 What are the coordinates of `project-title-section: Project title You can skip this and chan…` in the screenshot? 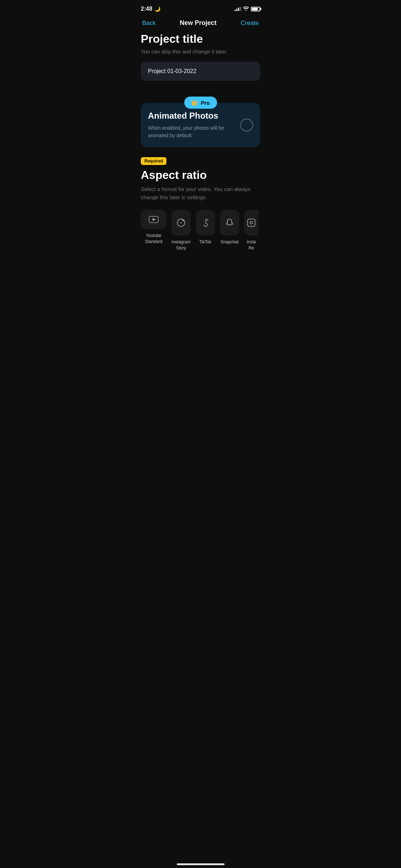 It's located at (200, 62).